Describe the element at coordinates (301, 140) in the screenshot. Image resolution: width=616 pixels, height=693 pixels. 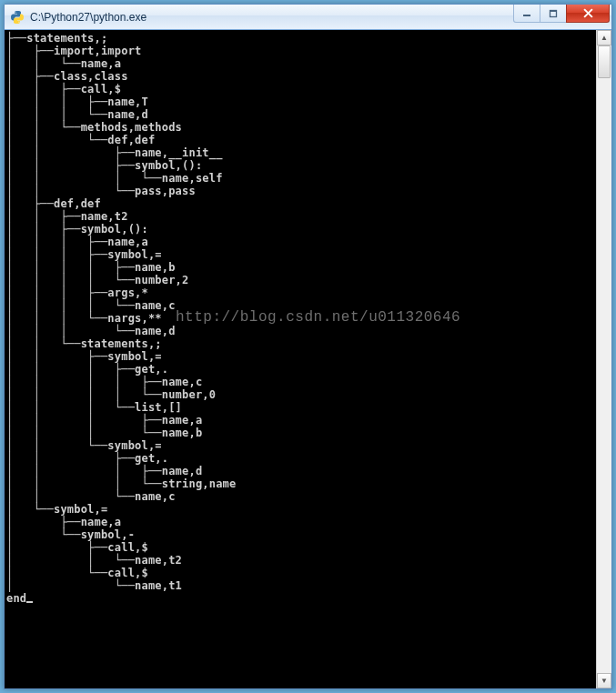
I see `console-line: │ │ └──def,def` at that location.